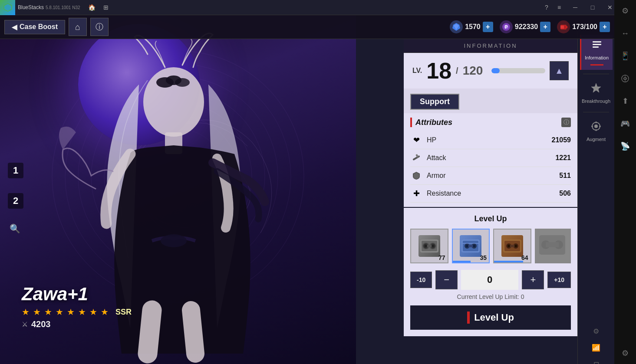 This screenshot has height=364, width=636. What do you see at coordinates (446, 280) in the screenshot?
I see `qty-minus-button: −` at bounding box center [446, 280].